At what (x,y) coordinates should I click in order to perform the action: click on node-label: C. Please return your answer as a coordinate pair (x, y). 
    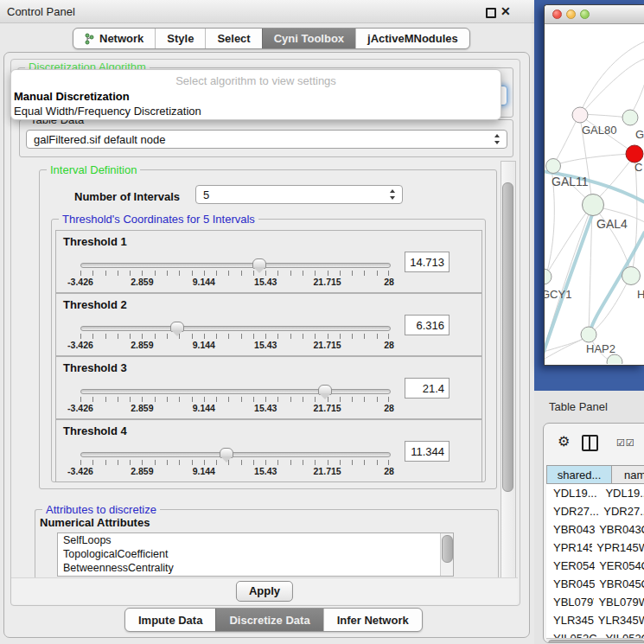
    Looking at the image, I should click on (638, 168).